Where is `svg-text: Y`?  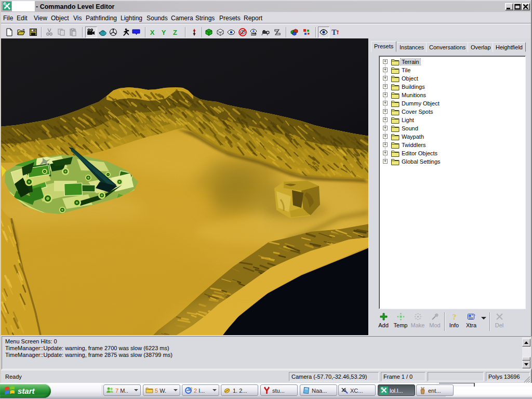
svg-text: Y is located at coordinates (164, 32).